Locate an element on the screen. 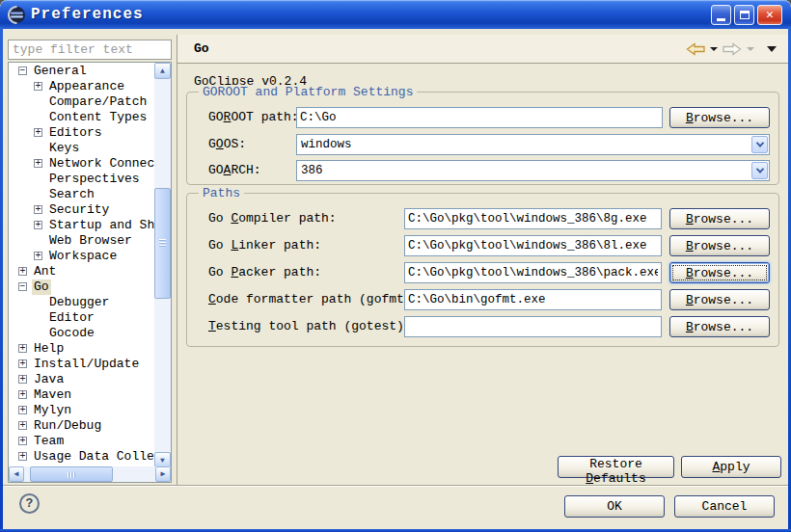  tree-item: Editors is located at coordinates (81, 133).